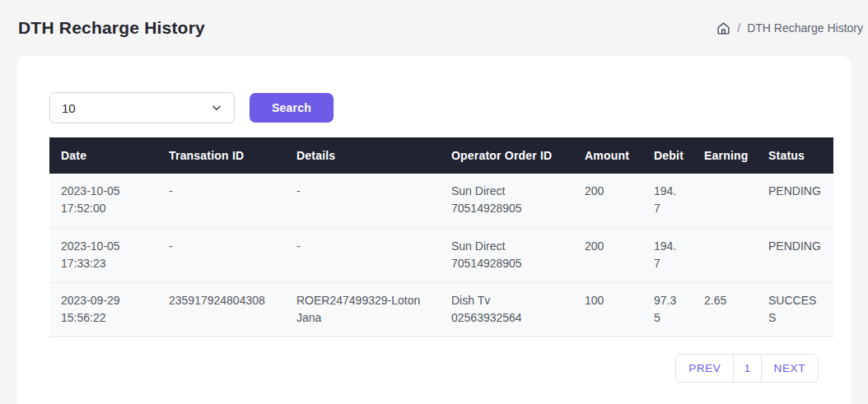 This screenshot has height=404, width=868. What do you see at coordinates (362, 309) in the screenshot?
I see `cell-details: ROER247499329-Loton Jana` at bounding box center [362, 309].